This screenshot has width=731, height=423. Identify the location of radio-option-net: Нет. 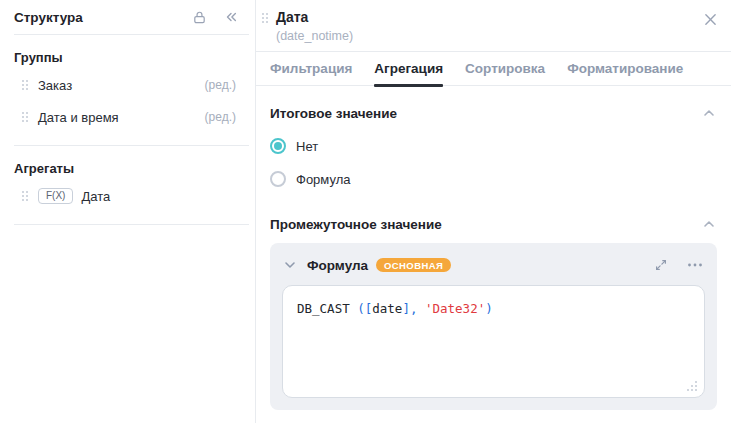
(494, 146).